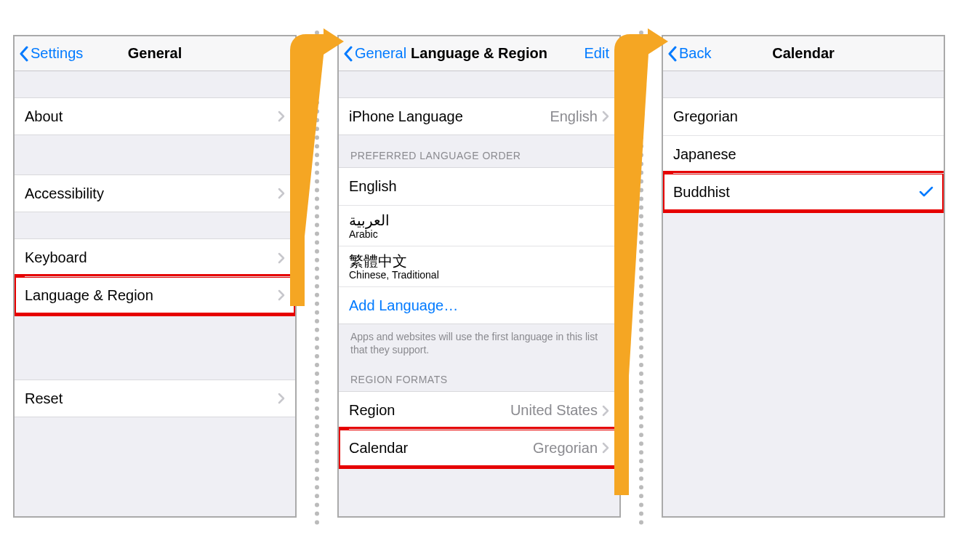 The image size is (980, 546). I want to click on navbar-language-region: General Language & Region Edit, so click(479, 54).